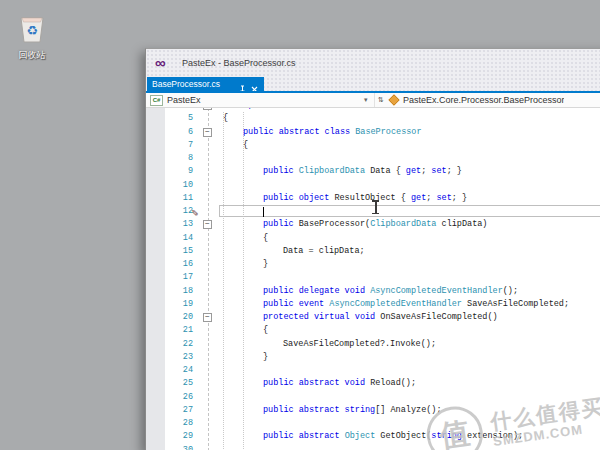 This screenshot has height=450, width=600. Describe the element at coordinates (373, 424) in the screenshot. I see `code-line-28: 28` at that location.